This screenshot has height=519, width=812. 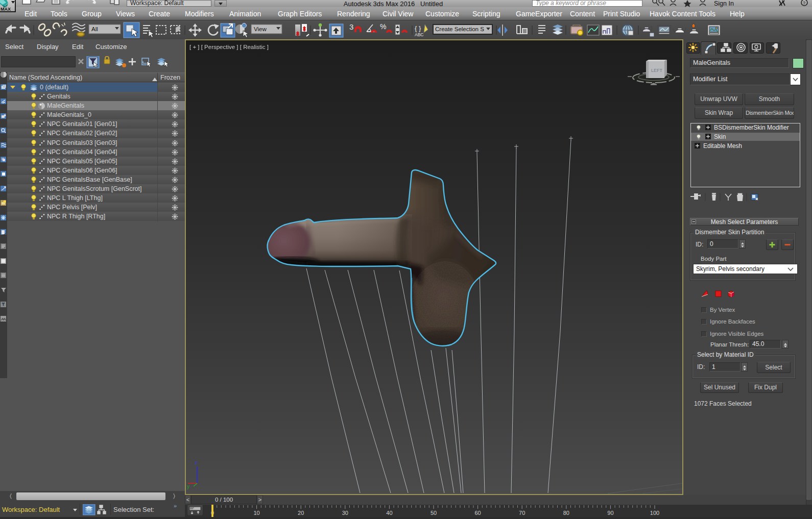 What do you see at coordinates (434, 513) in the screenshot?
I see `svg-text: 50` at bounding box center [434, 513].